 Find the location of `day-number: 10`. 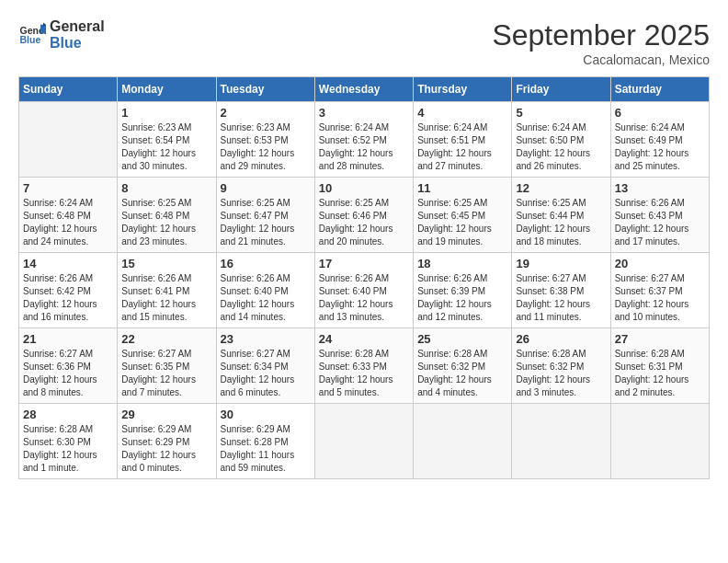

day-number: 10 is located at coordinates (364, 188).